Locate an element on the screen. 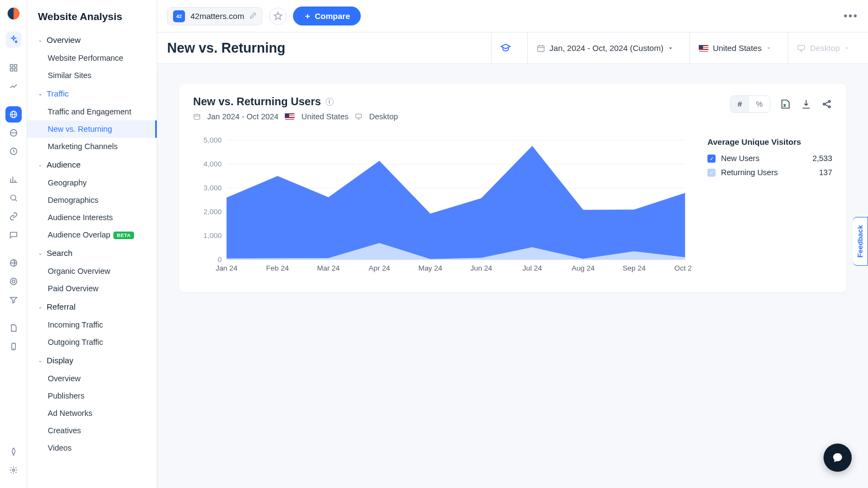 The image size is (868, 488). svg-text: Jun 24 is located at coordinates (481, 268).